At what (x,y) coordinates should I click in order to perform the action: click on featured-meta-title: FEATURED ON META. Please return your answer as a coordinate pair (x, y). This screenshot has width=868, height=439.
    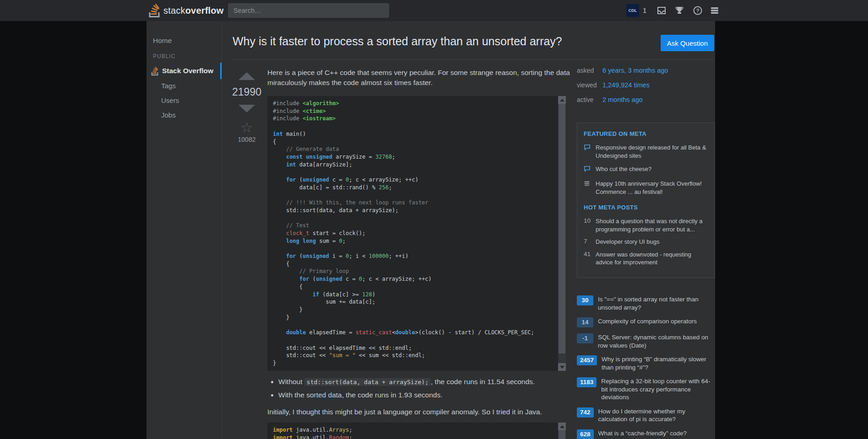
    Looking at the image, I should click on (646, 134).